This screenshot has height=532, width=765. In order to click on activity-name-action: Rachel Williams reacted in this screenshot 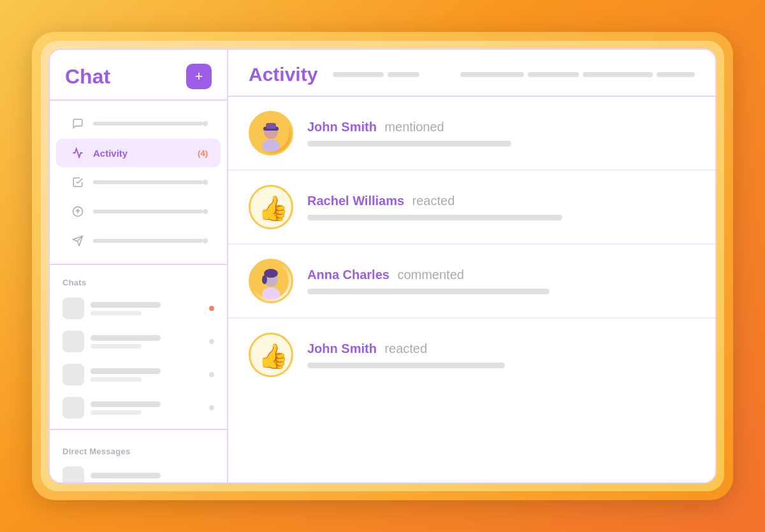, I will do `click(501, 201)`.